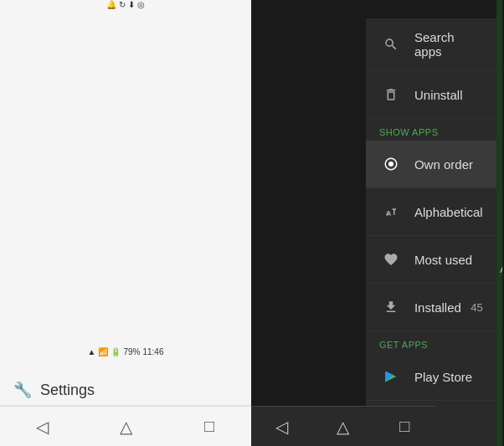 This screenshot has width=504, height=446. What do you see at coordinates (391, 212) in the screenshot?
I see `alphabetical-icon` at bounding box center [391, 212].